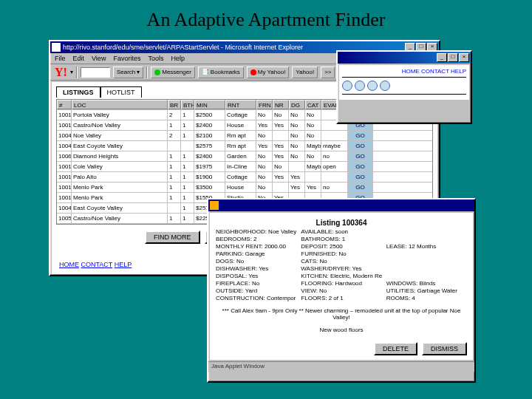 This screenshot has width=532, height=399. Describe the element at coordinates (341, 314) in the screenshot. I see `detail-note-1: *** Call Alex 9am - 9pm Only ** Newer ch…` at that location.